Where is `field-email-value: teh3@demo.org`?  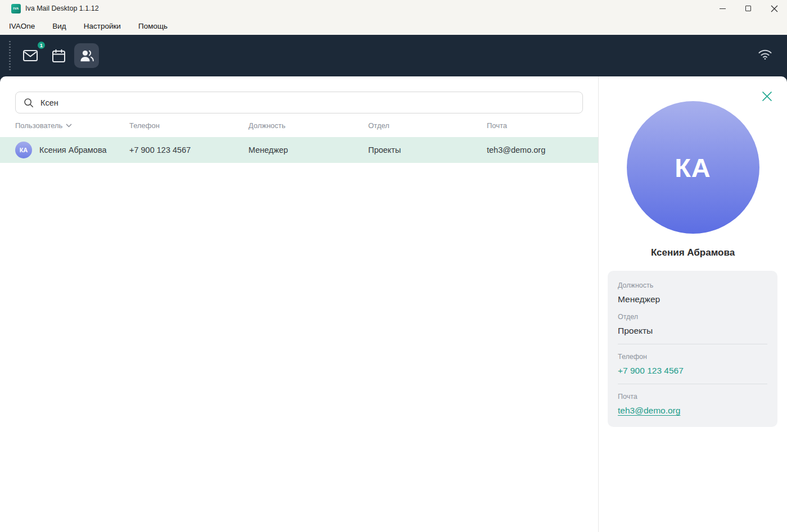 field-email-value: teh3@demo.org is located at coordinates (693, 411).